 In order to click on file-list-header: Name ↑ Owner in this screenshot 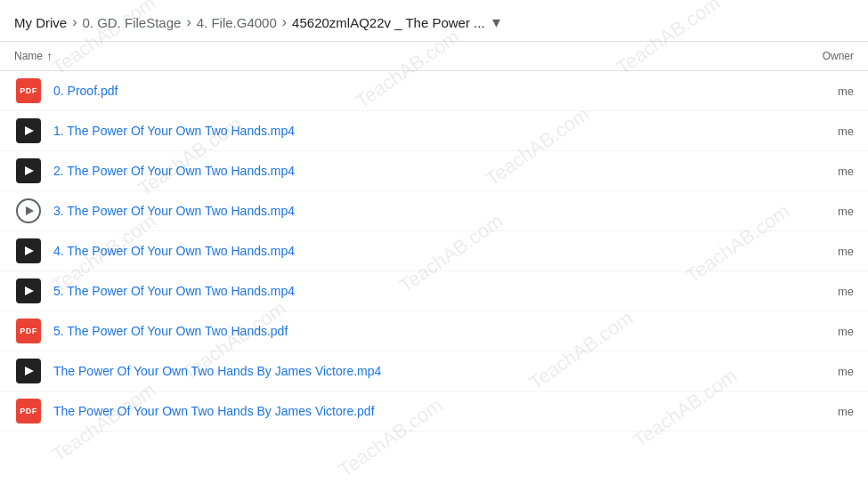, I will do `click(434, 57)`.